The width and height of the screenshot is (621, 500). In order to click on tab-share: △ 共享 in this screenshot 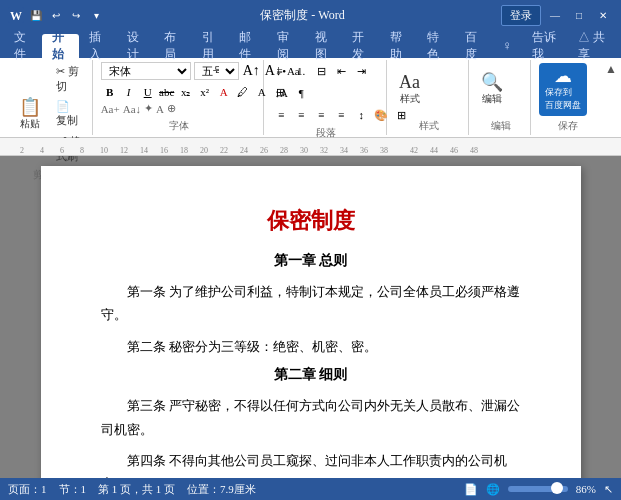, I will do `click(592, 46)`.